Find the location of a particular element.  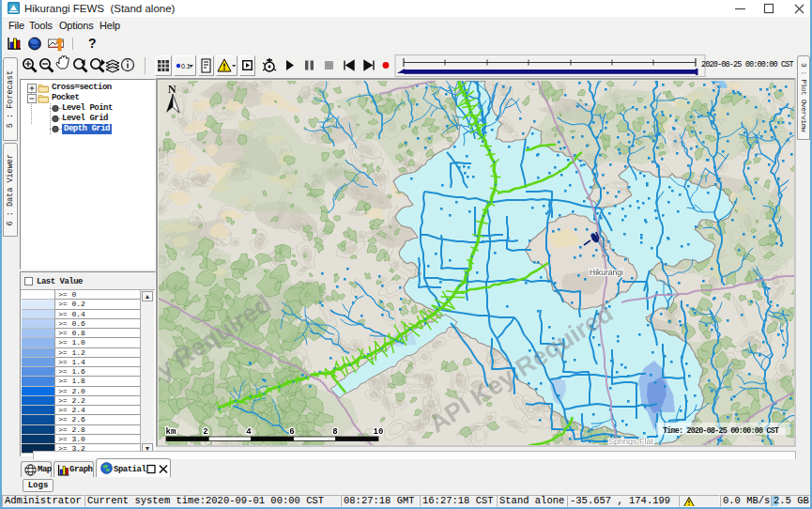

svg-text: 0.1 is located at coordinates (186, 66).